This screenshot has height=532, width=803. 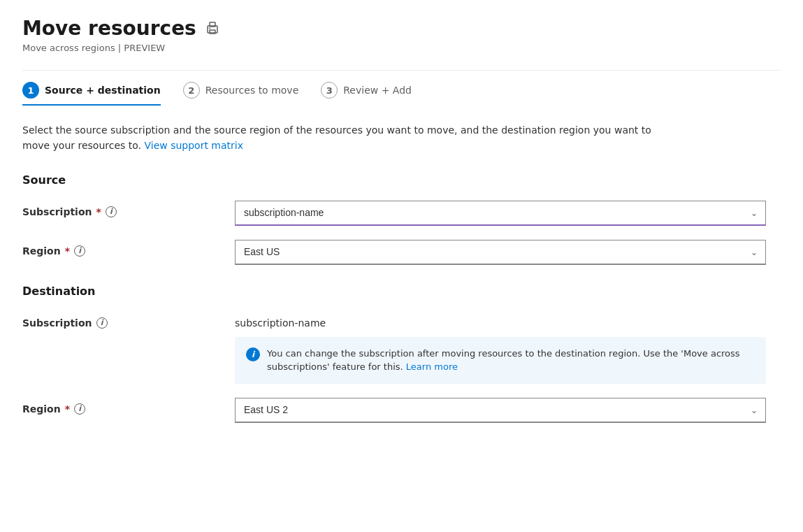 What do you see at coordinates (80, 251) in the screenshot?
I see `source-region-info-icon: i` at bounding box center [80, 251].